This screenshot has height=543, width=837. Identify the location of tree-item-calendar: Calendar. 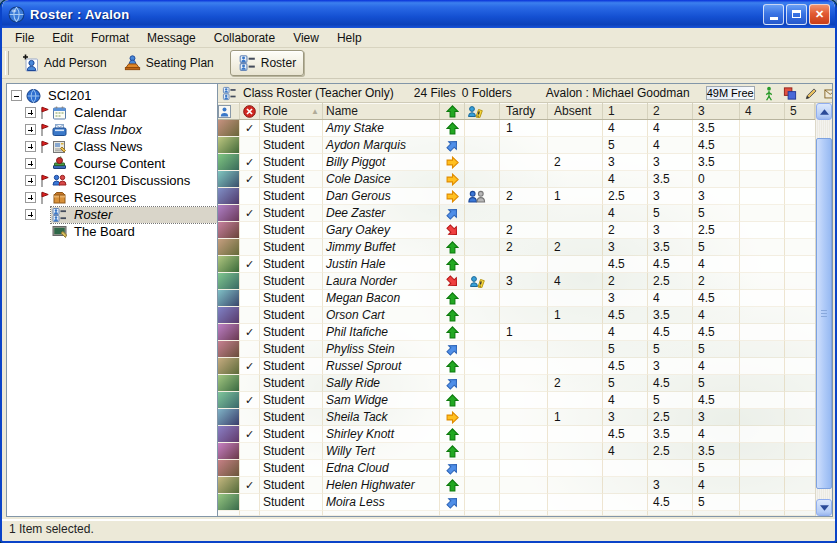
(113, 112).